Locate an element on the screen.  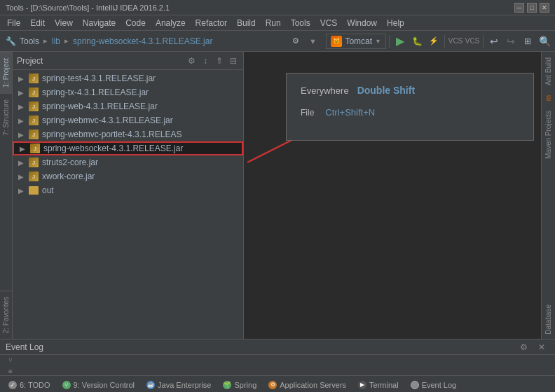
event-log-close: ✕ is located at coordinates (542, 347).